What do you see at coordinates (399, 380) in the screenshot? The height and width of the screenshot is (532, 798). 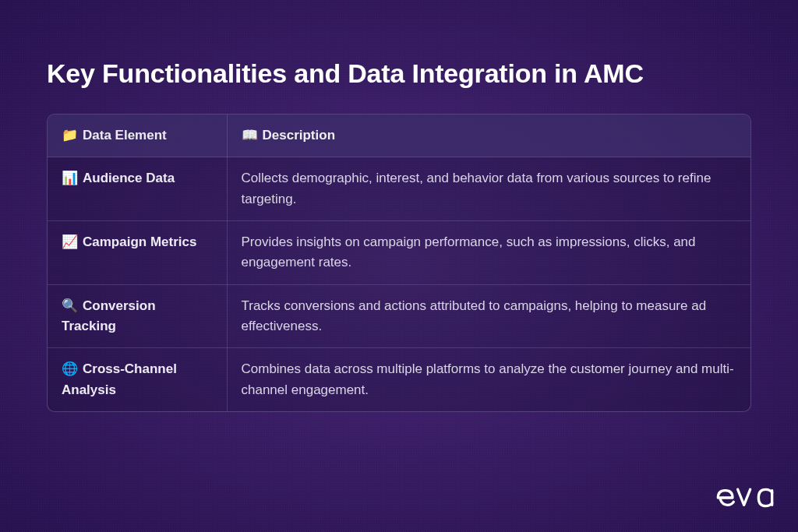 I see `table-row: 🌐Cross-Channel Analysis Combines data ac…` at bounding box center [399, 380].